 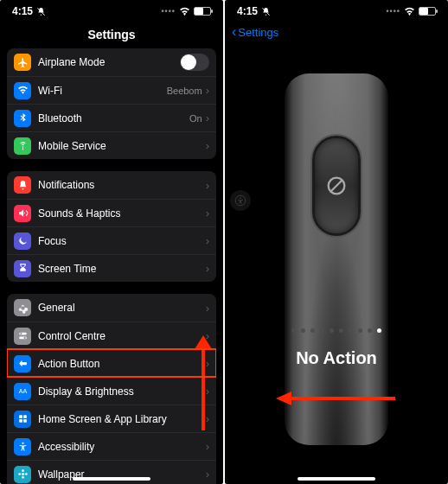 I want to click on row-general: General ›, so click(x=112, y=308).